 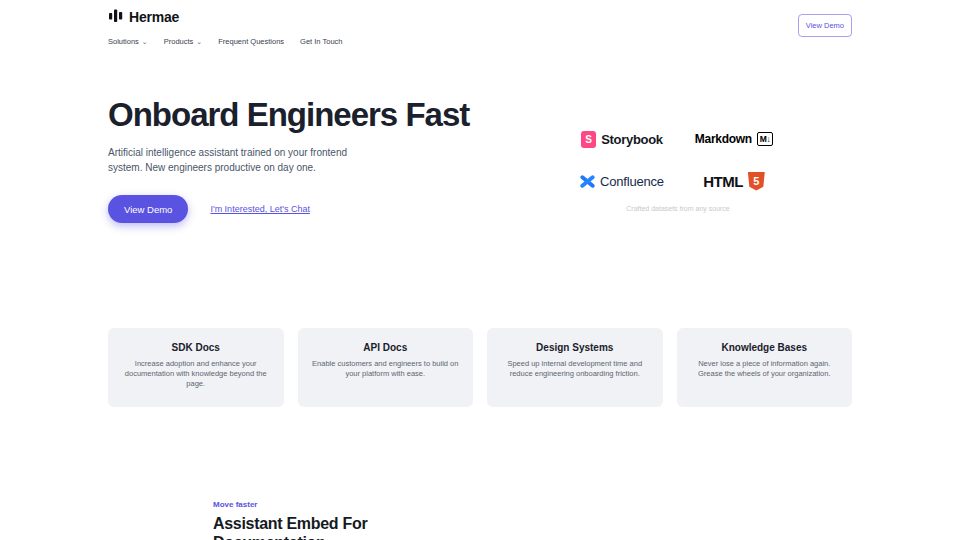 I want to click on embed-section: Move faster Assistant Embed For Document…, so click(x=480, y=520).